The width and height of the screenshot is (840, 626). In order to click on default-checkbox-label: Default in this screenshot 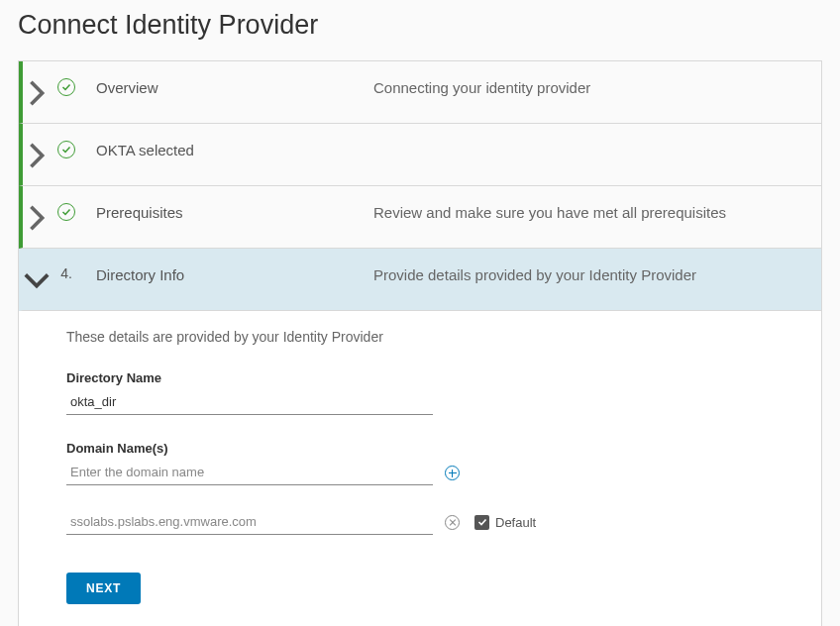, I will do `click(515, 523)`.